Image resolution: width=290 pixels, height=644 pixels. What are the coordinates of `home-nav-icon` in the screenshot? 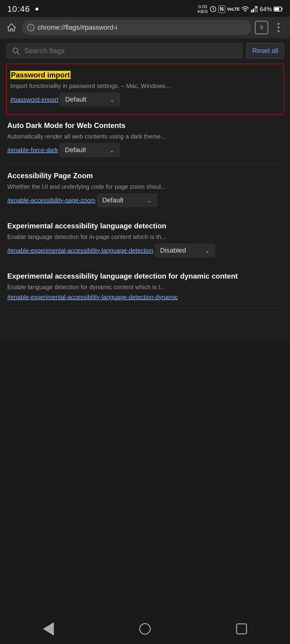 It's located at (145, 629).